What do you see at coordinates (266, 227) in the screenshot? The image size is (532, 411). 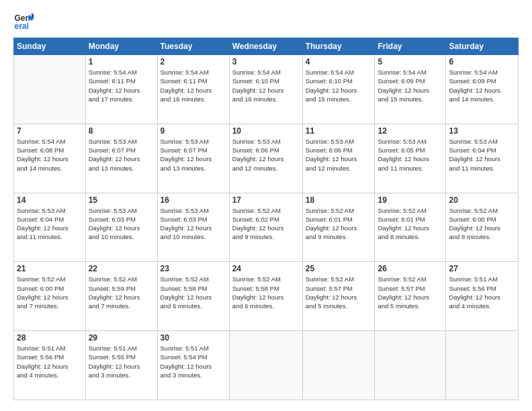 I see `calendar-cell: 17Sunrise: 5:52 AMSunset: 6:02 PMDayligh…` at bounding box center [266, 227].